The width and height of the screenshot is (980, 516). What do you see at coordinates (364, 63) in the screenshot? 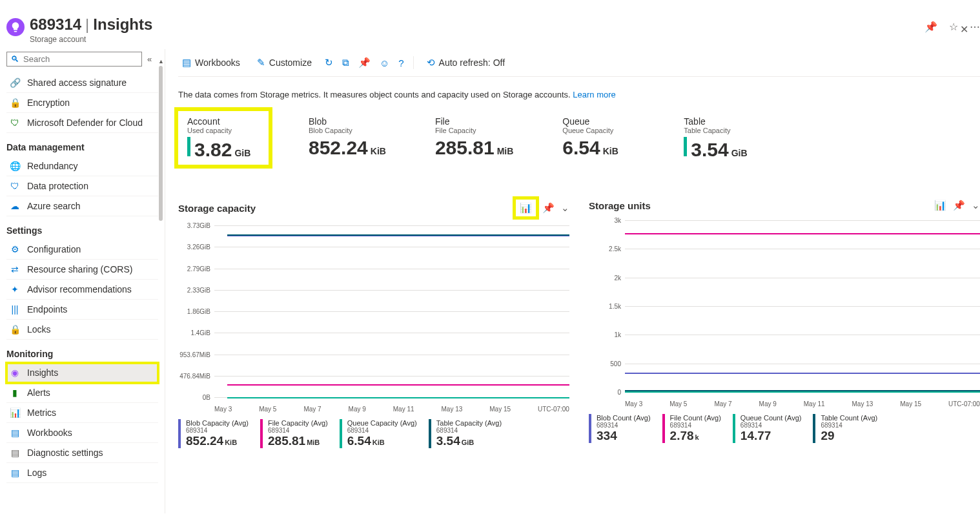
I see `pin-toolbar-icon: 📌` at bounding box center [364, 63].